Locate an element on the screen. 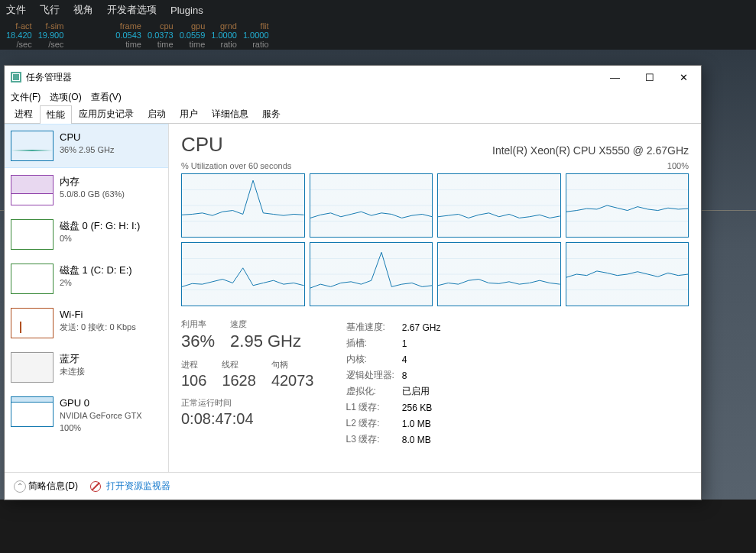 The image size is (756, 553). sidebar: CPU 36% 2.95 GHz 内存 5.0/8.0 GB (63%) 磁盘 … is located at coordinates (87, 298).